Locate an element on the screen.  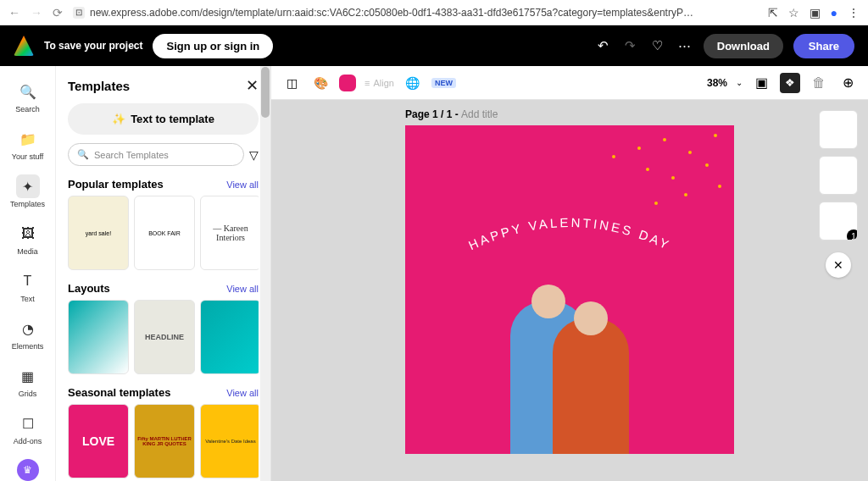
page-title-input: Add title is located at coordinates (480, 114).